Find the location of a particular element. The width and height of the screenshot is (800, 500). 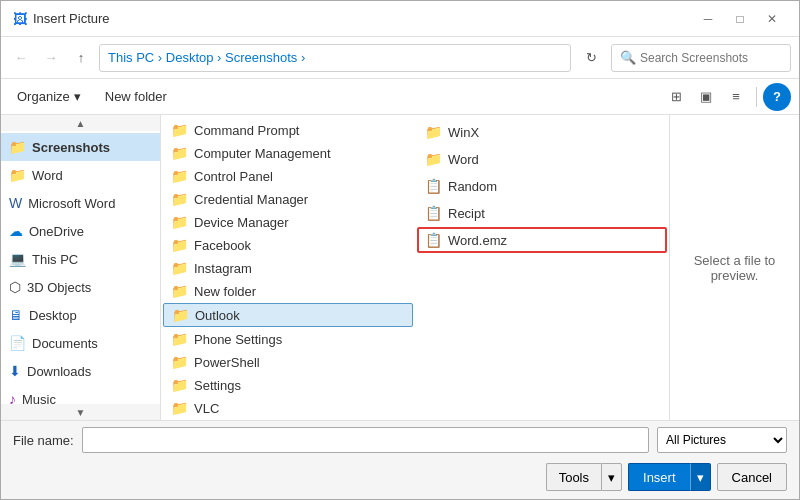

file-item-label: Phone Settings is located at coordinates (238, 340).